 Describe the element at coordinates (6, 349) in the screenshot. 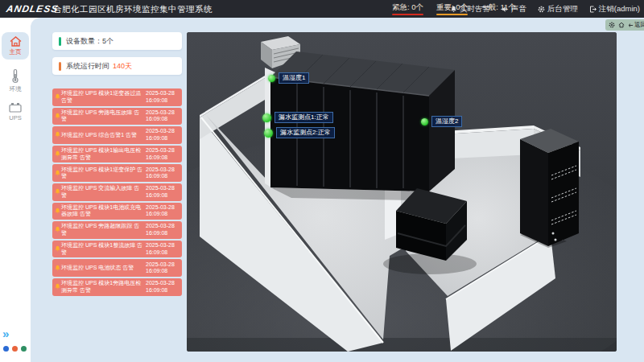

I see `blue-dot` at that location.